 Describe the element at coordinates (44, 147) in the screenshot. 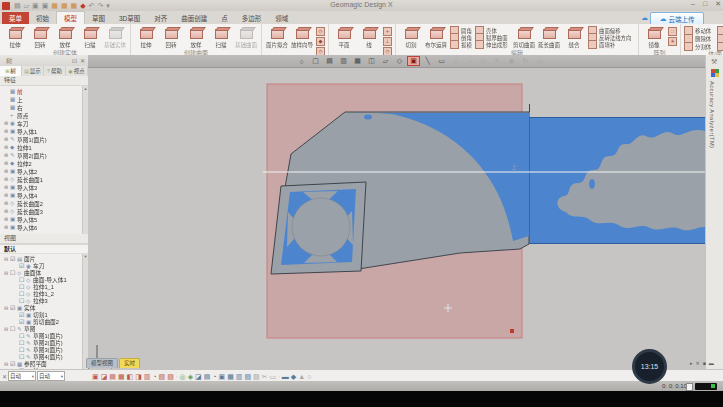

I see `tree-item: ⊞ ◆ 拉伸1` at that location.